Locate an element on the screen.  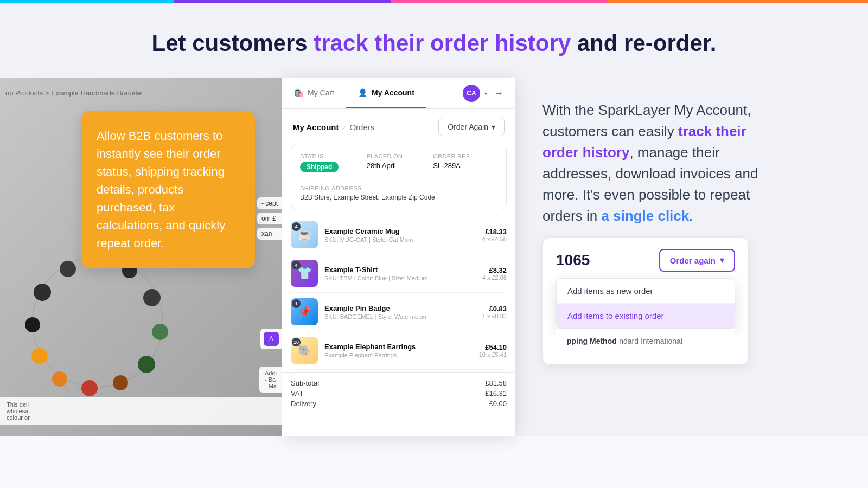
snippet-cepti: - cept is located at coordinates (270, 203).